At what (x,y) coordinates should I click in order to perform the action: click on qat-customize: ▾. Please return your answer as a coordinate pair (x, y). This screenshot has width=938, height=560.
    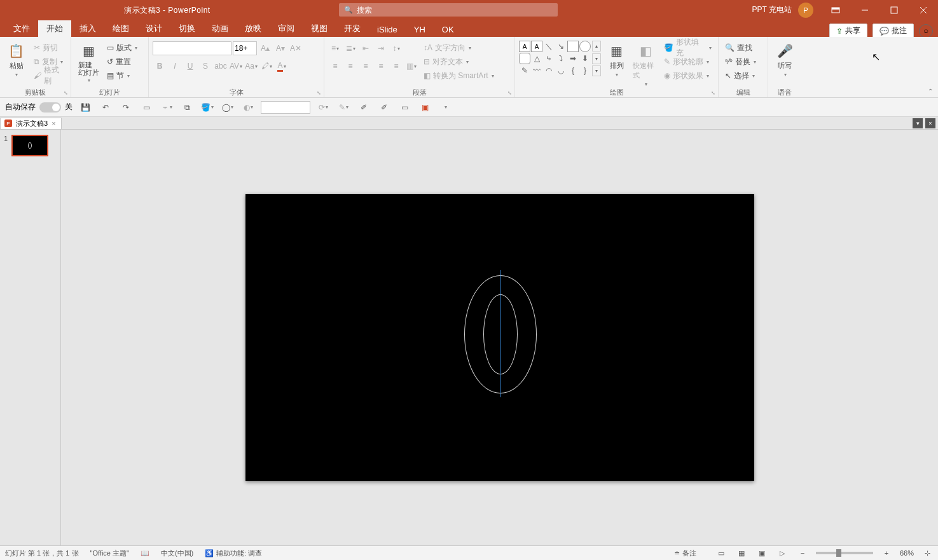
    Looking at the image, I should click on (445, 107).